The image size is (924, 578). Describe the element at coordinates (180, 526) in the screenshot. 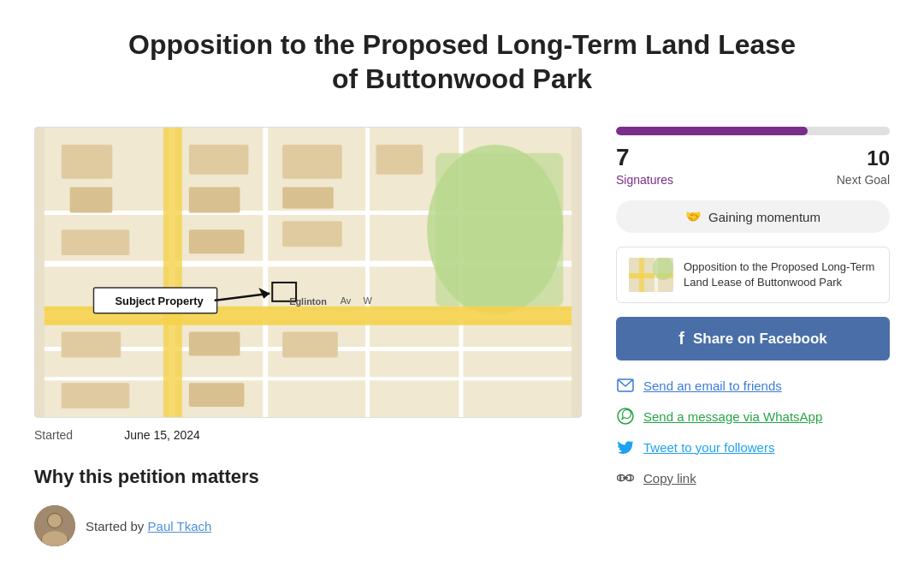

I see `author-link: Paul Tkach` at that location.